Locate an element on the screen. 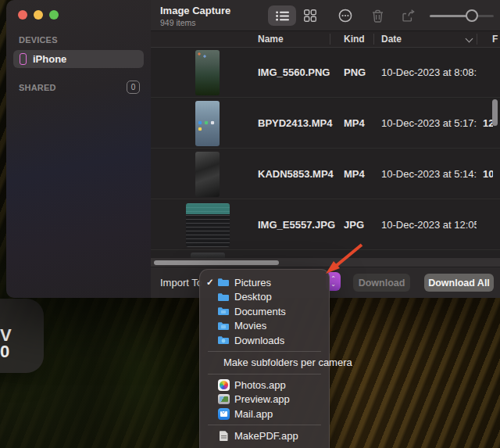 This screenshot has height=448, width=500. table-row: IMG_E5557.JPG JPG 10-Dec-2023 at 12:05:2… is located at coordinates (325, 225).